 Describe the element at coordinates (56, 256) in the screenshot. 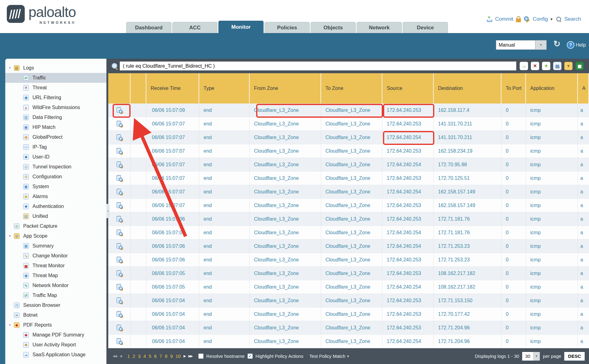

I see `sidebar-tree-item: Change Monitor` at that location.